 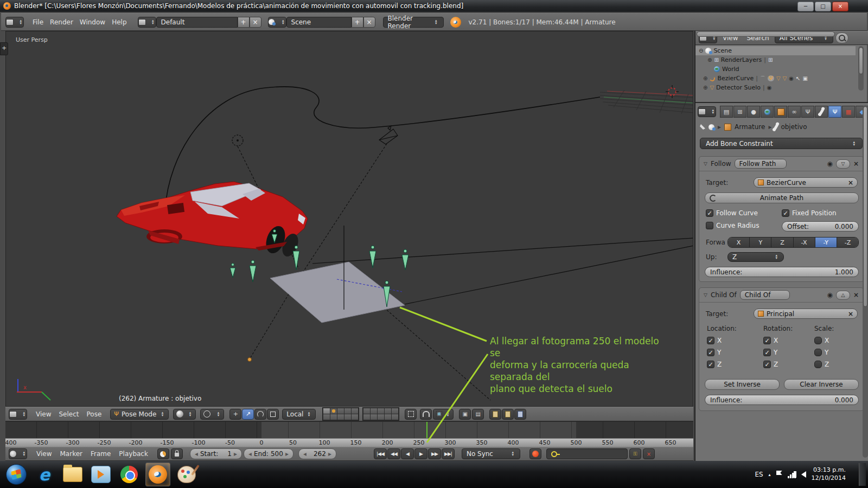 What do you see at coordinates (73, 474) in the screenshot?
I see `windows-explorer-icon` at bounding box center [73, 474].